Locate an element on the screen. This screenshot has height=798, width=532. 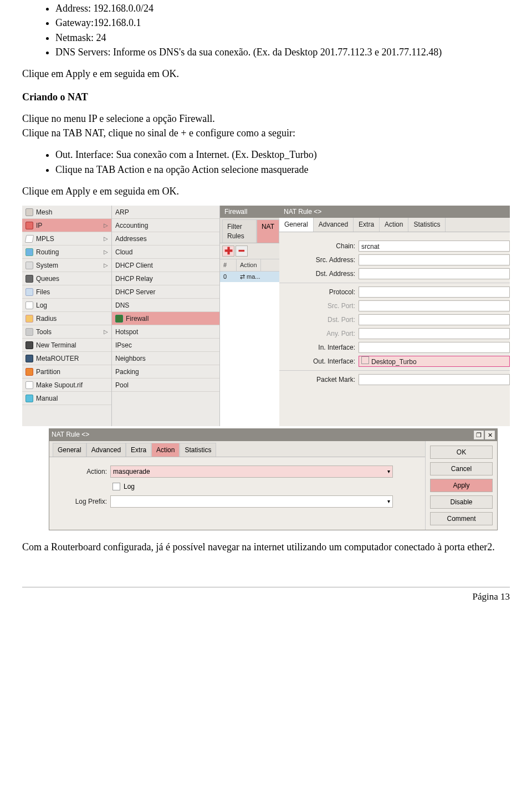
submenu-item-dhcp-server: DHCP Server is located at coordinates (166, 292).